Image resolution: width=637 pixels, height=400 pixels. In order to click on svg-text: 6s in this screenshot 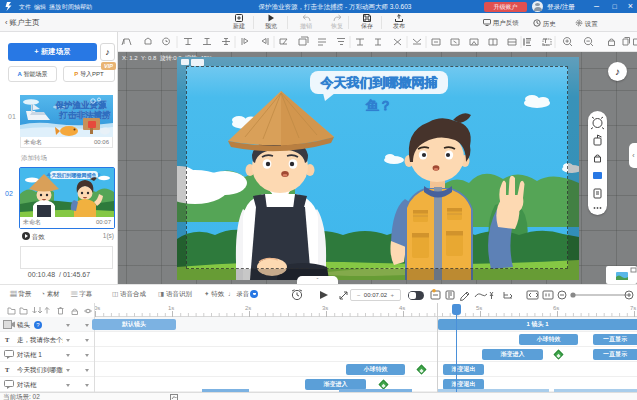, I will do `click(556, 308)`.